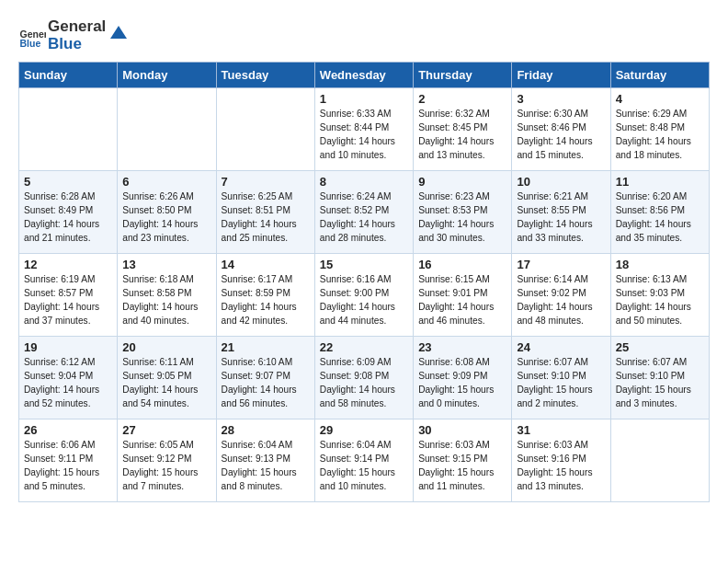 The height and width of the screenshot is (563, 728). I want to click on day-number: 11, so click(660, 182).